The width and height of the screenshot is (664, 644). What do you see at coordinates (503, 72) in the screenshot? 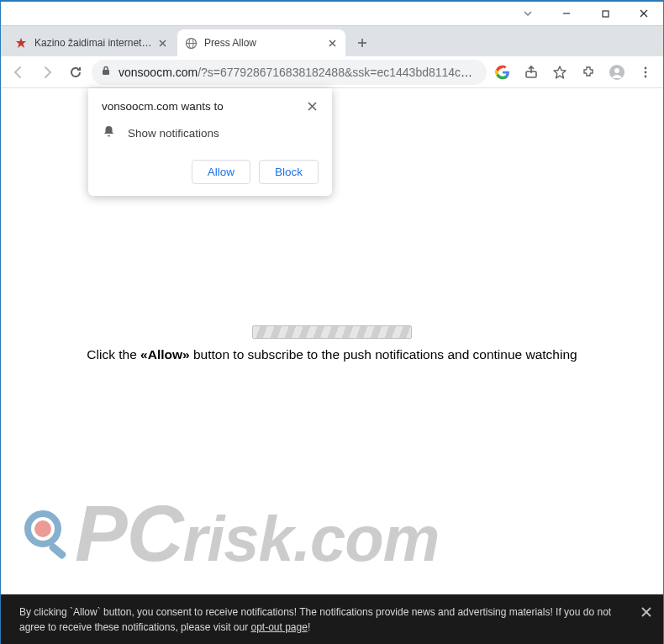
I see `google-search-icon` at bounding box center [503, 72].